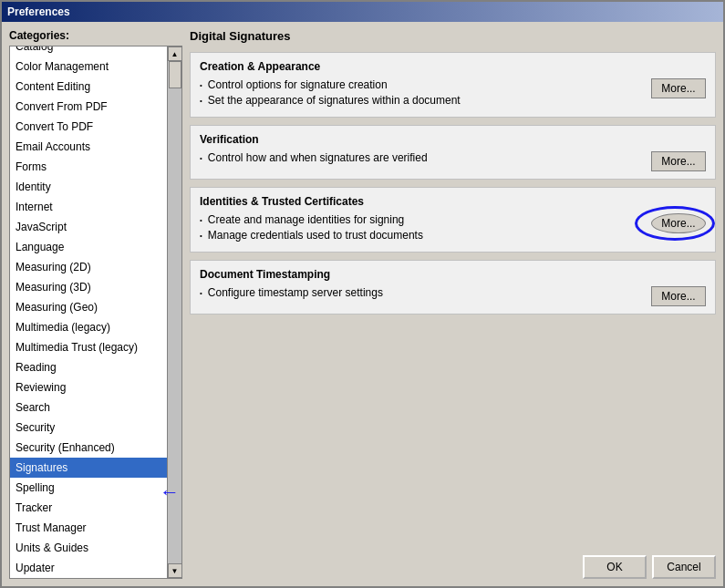 Image resolution: width=725 pixels, height=588 pixels. Describe the element at coordinates (88, 327) in the screenshot. I see `list-item: Multimedia (legacy)` at that location.